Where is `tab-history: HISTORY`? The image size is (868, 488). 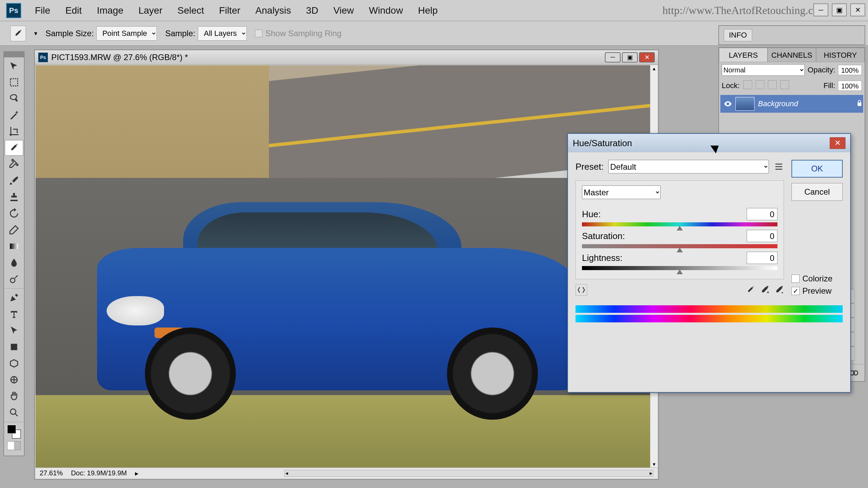 tab-history: HISTORY is located at coordinates (840, 55).